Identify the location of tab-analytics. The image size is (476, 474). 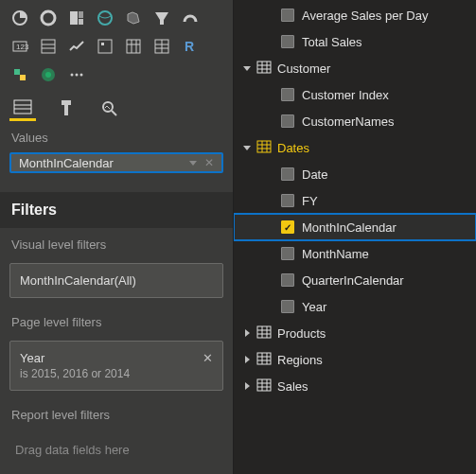
(110, 108).